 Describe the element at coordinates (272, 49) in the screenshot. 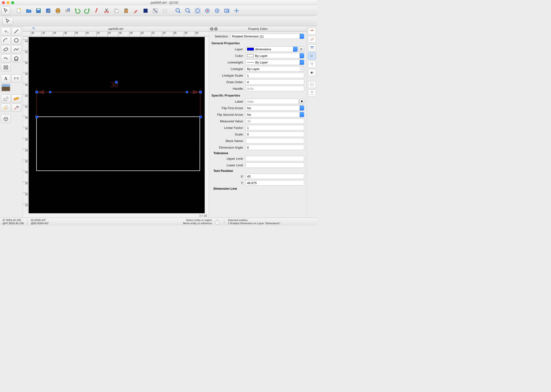

I see `layer-dropdown: dimensions ⌄` at that location.